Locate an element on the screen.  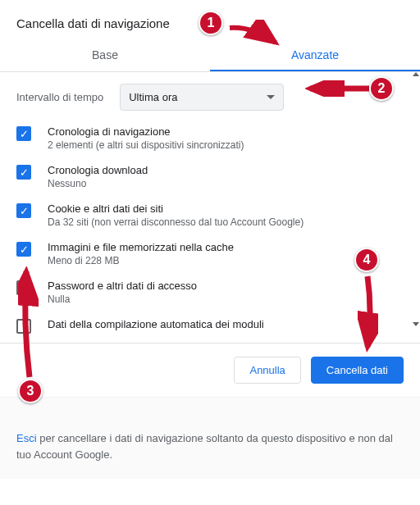
callout-4: 4 is located at coordinates (367, 260).